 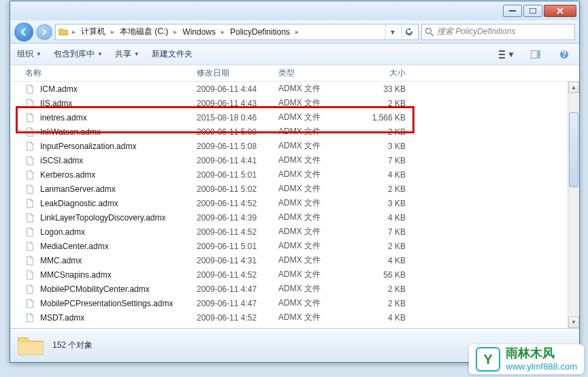 I want to click on column-date: 修改日期, so click(x=238, y=73).